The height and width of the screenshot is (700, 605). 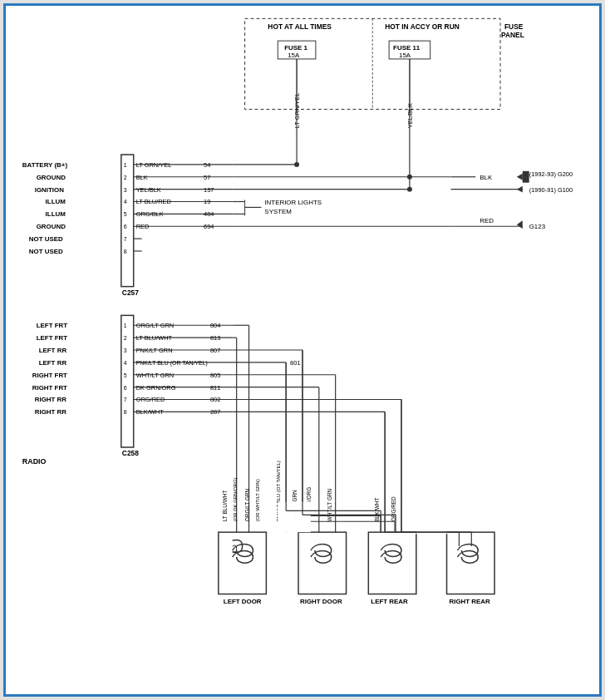 I want to click on illum1-label: ILLUM, so click(x=57, y=201).